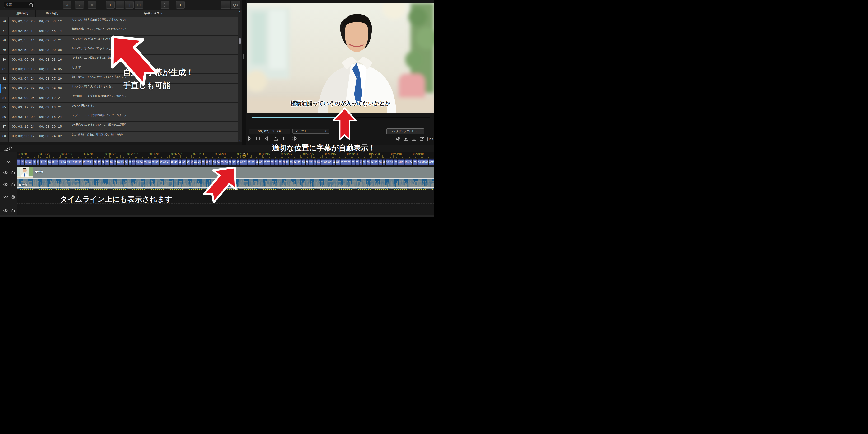 The width and height of the screenshot is (868, 434). I want to click on caption-end-time: 00; 03; 00; 08, so click(52, 50).